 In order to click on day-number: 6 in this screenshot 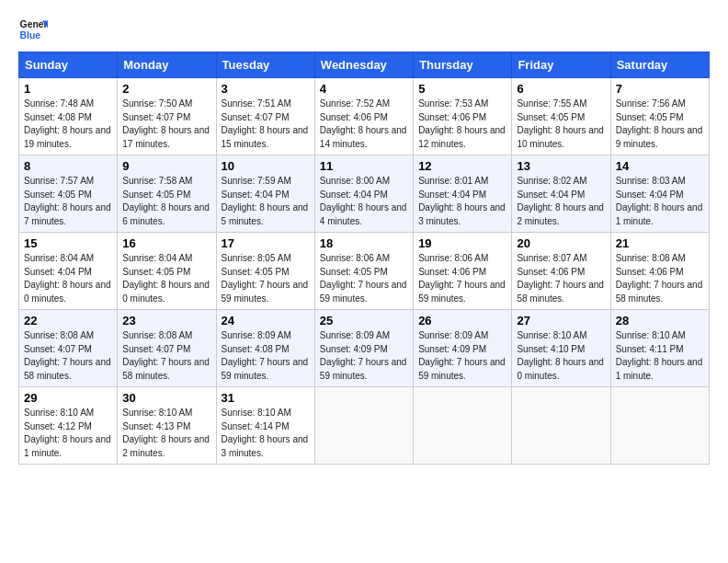, I will do `click(561, 88)`.